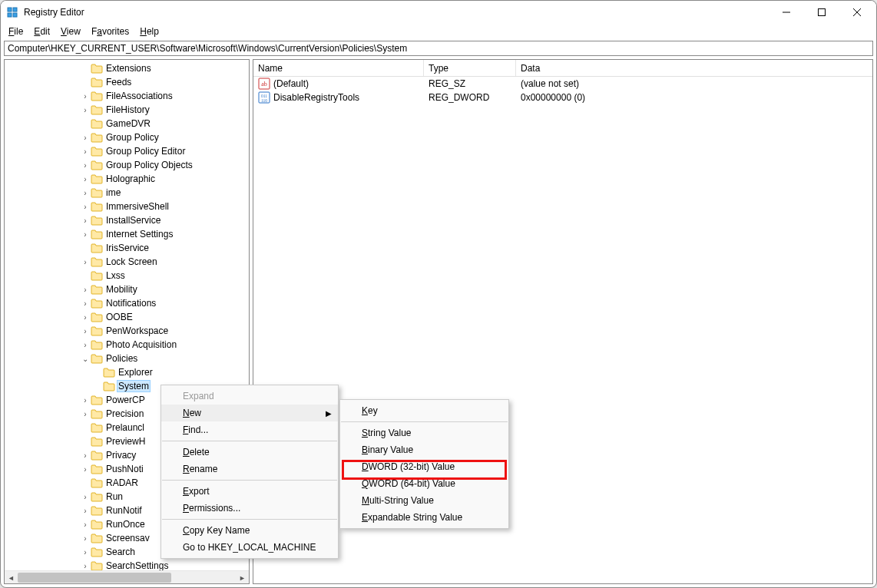 Image resolution: width=877 pixels, height=588 pixels. Describe the element at coordinates (127, 110) in the screenshot. I see `tree-item: › FileHistory` at that location.